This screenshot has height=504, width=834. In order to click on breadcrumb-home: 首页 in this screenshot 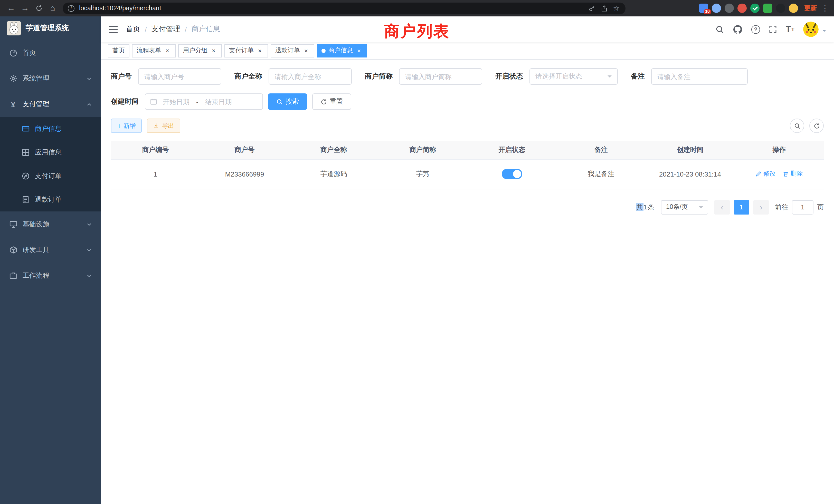, I will do `click(133, 29)`.